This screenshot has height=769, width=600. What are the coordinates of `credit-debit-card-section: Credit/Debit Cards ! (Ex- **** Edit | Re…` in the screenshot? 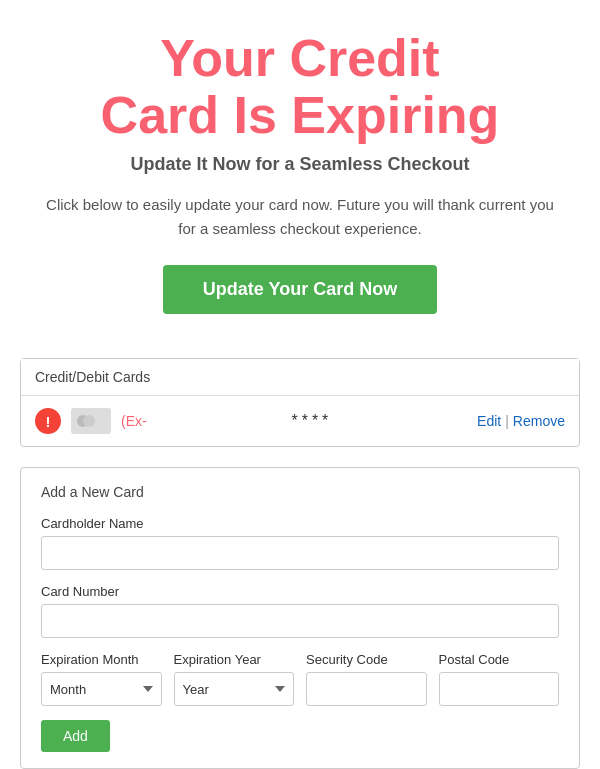 It's located at (300, 402).